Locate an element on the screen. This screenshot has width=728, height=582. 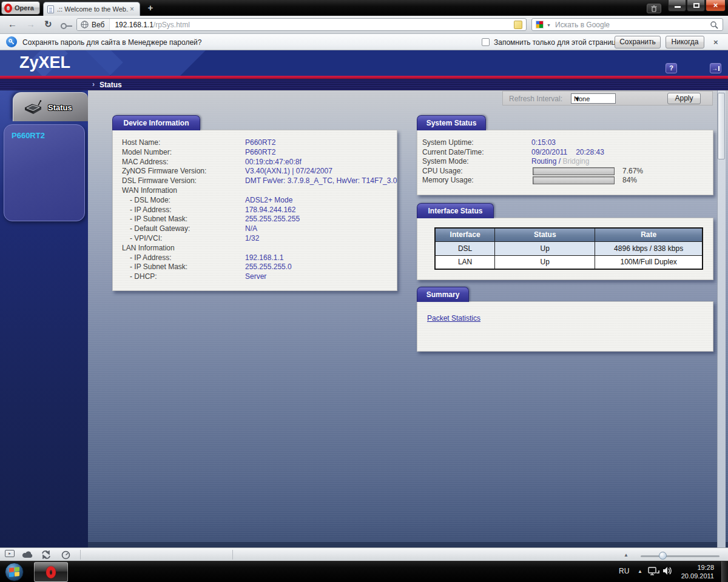
device-info-row: - IP Address:178.94.244.162 is located at coordinates (255, 210).